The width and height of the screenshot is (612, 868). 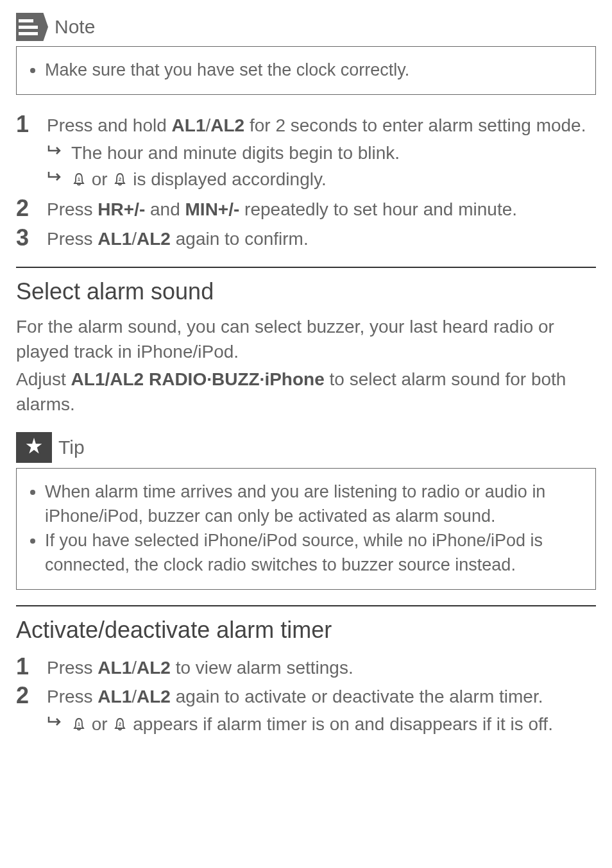 What do you see at coordinates (306, 71) in the screenshot?
I see `note-box: Make sure that you have set the clock co…` at bounding box center [306, 71].